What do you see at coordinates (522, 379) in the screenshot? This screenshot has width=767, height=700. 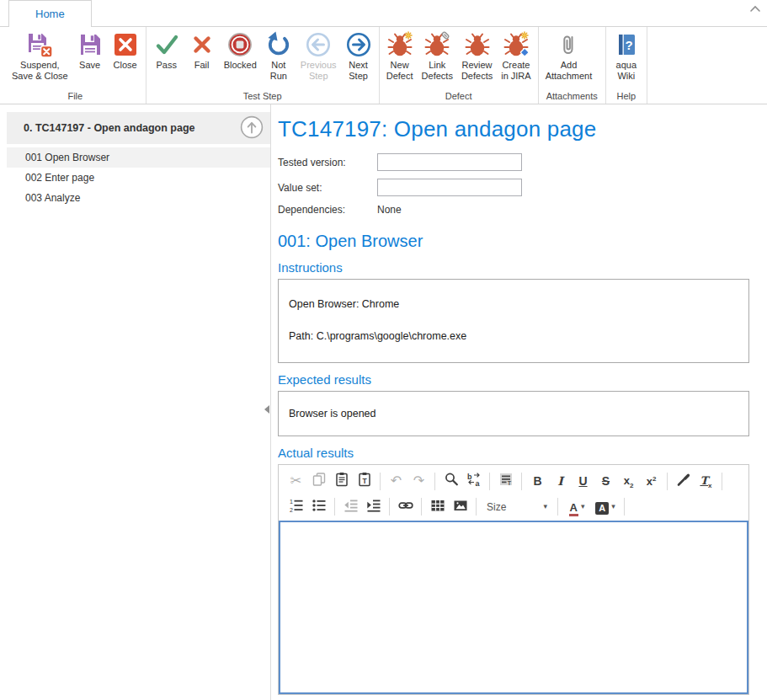 I see `expected-results-heading: Expected results` at bounding box center [522, 379].